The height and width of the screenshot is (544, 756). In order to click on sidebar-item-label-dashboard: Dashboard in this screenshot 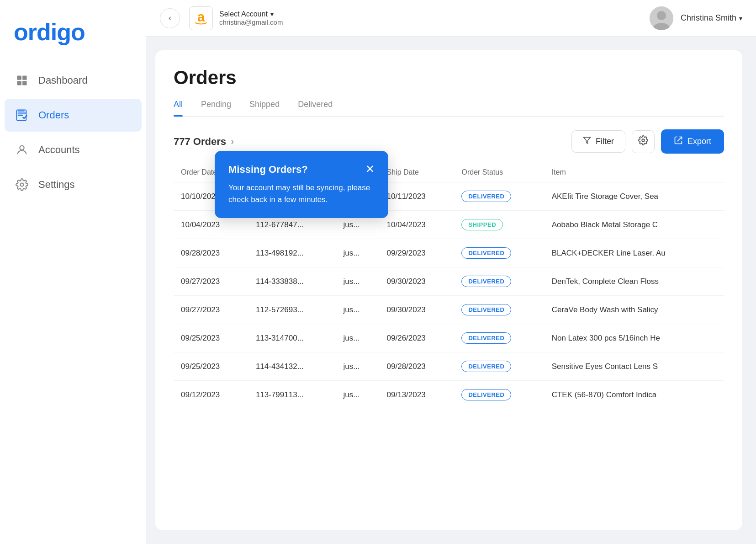, I will do `click(63, 80)`.